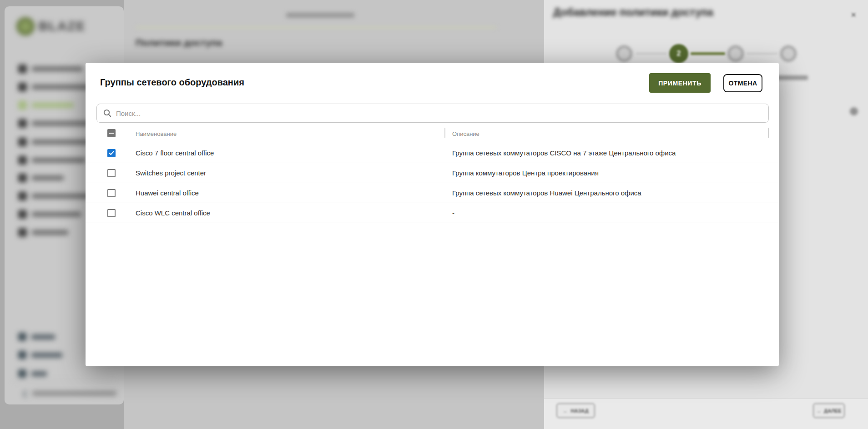 The height and width of the screenshot is (429, 868). Describe the element at coordinates (316, 27) in the screenshot. I see `progress-line` at that location.